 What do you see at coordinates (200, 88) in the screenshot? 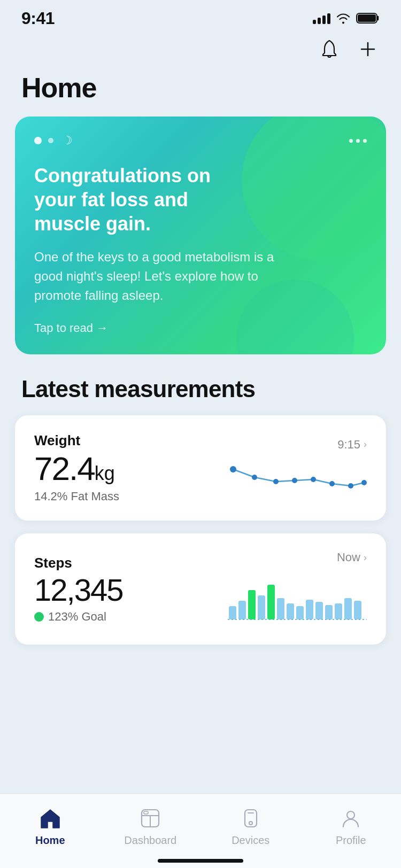
I see `page-title: Home` at bounding box center [200, 88].